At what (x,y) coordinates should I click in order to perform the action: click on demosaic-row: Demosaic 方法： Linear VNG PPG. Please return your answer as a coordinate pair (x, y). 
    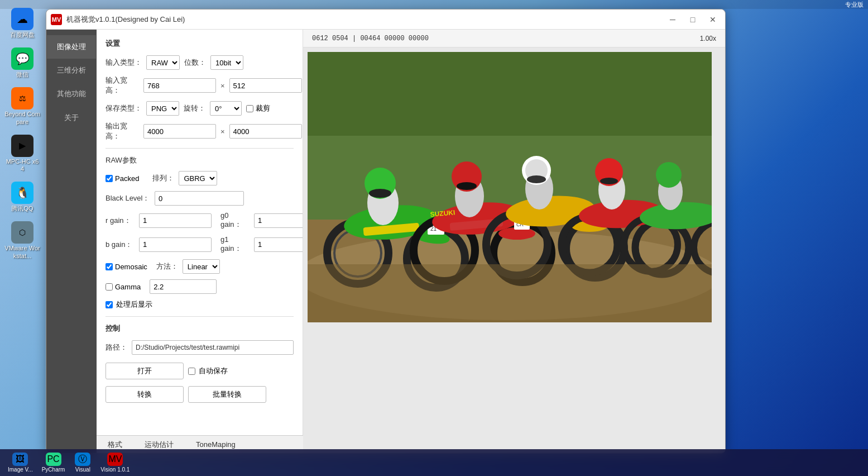
    Looking at the image, I should click on (200, 266).